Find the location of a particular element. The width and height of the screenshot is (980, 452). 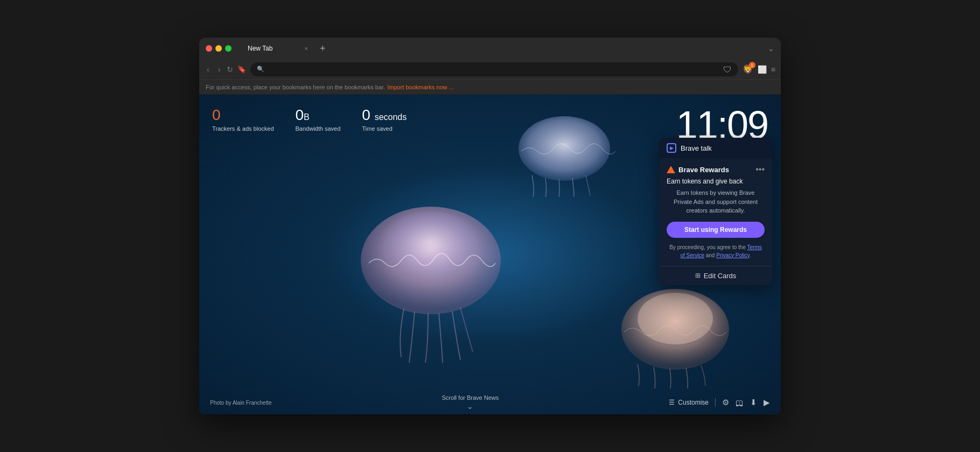

title-bar: New Tab × + ⌄ is located at coordinates (490, 48).